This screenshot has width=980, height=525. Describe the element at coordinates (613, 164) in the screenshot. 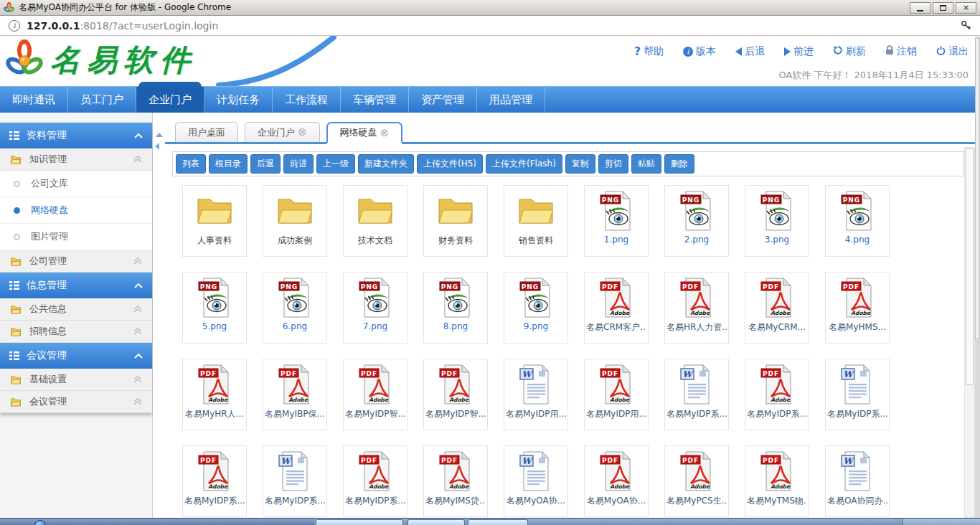

I see `cut-button: 剪切` at that location.